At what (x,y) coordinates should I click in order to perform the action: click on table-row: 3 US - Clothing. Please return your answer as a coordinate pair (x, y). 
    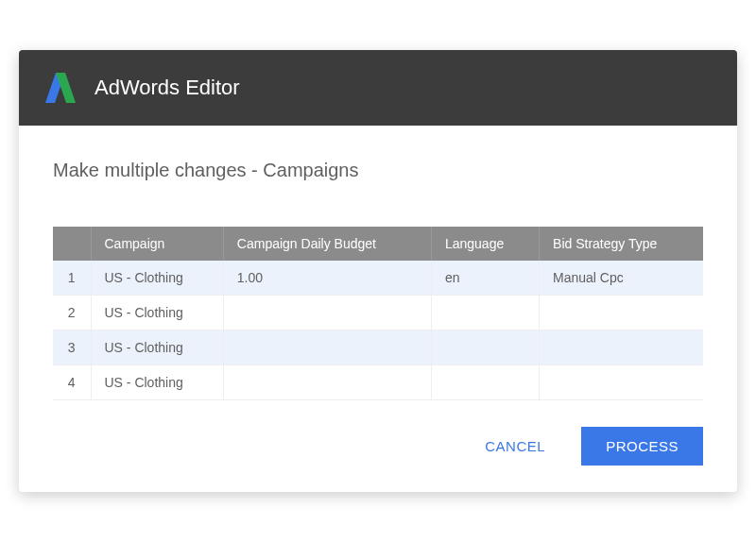
    Looking at the image, I should click on (378, 347).